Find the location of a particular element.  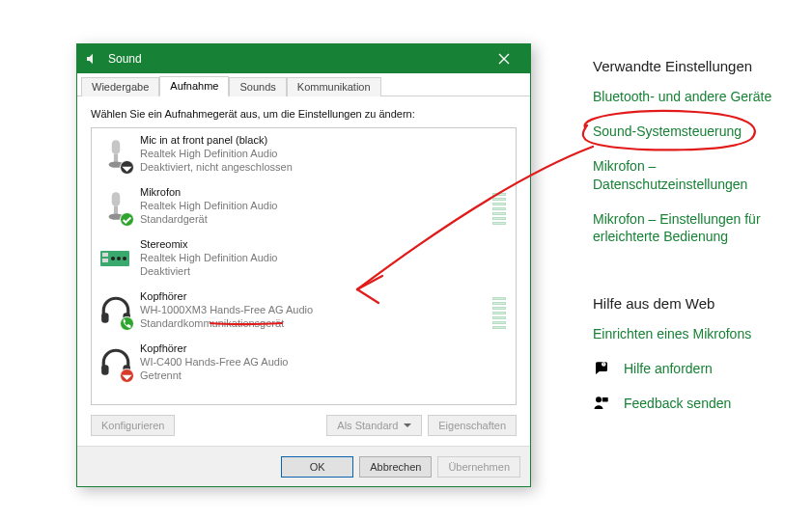

link-mic-ease-of-access: Mikrofon – Einstellungen für erleichtert… is located at coordinates (694, 228).